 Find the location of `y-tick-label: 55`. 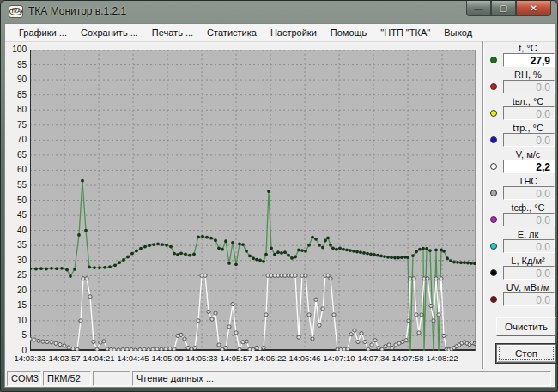

y-tick-label: 55 is located at coordinates (22, 185).